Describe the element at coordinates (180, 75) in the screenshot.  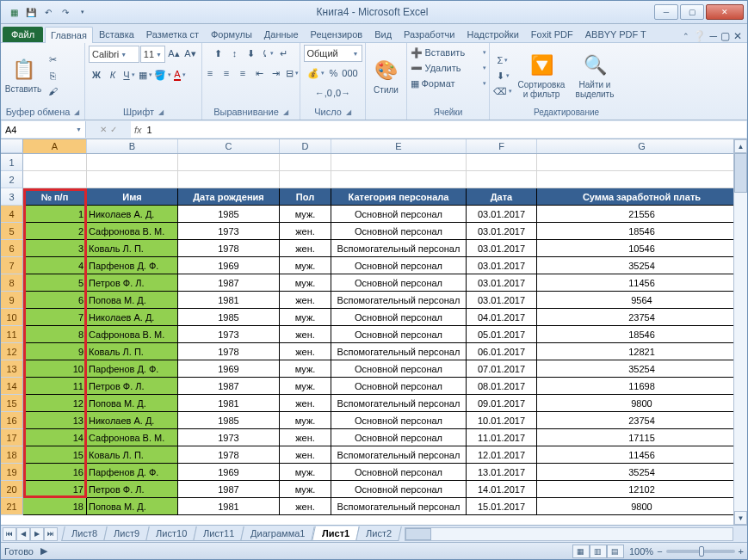
I see `font-color-icon: A▾` at that location.